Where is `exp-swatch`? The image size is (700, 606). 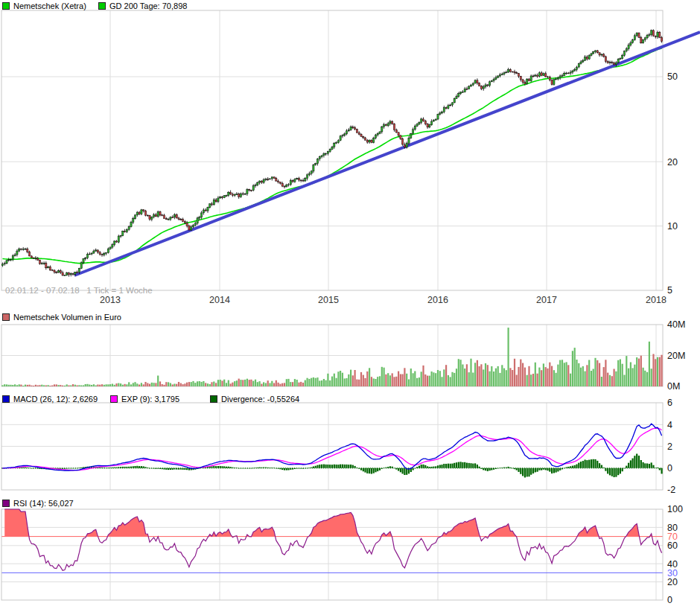 exp-swatch is located at coordinates (114, 399).